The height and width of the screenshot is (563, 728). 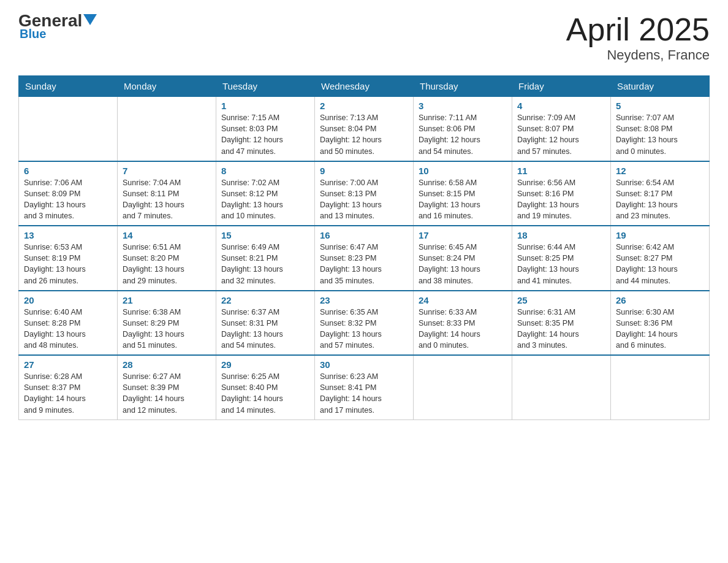 I want to click on calendar-row: 20Sunrise: 6:40 AM Sunset: 8:28 PM Dayli…, so click(x=364, y=323).